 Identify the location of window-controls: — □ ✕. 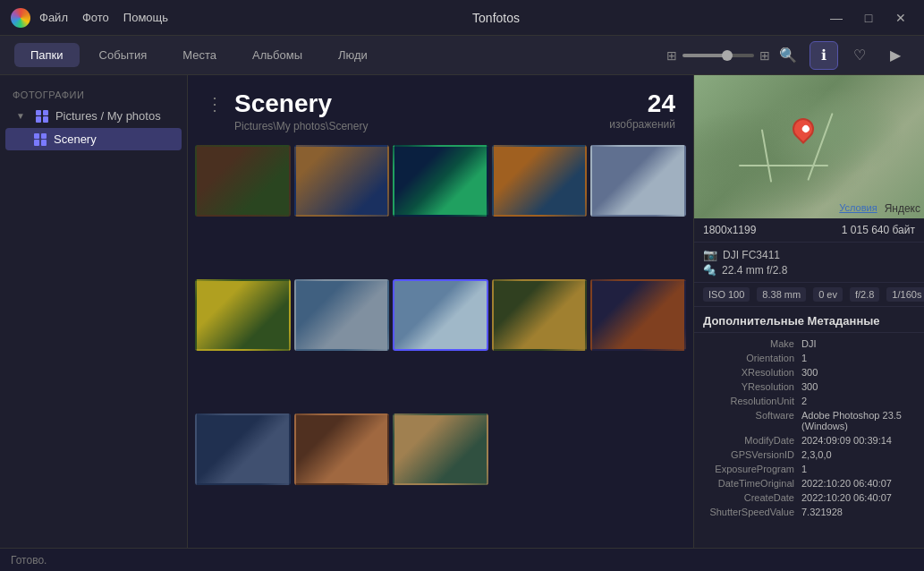
(869, 18).